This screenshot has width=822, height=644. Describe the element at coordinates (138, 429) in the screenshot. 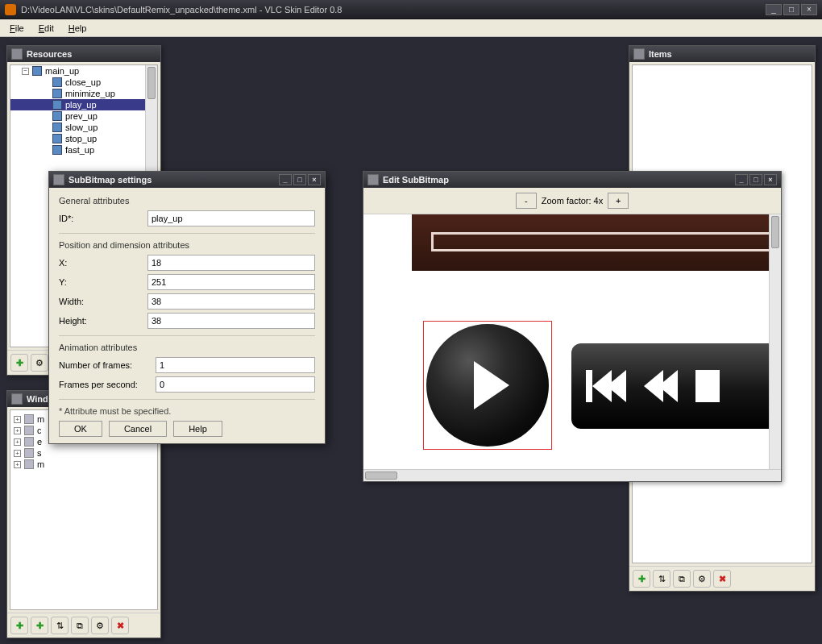

I see `cancel-button: Cancel` at that location.